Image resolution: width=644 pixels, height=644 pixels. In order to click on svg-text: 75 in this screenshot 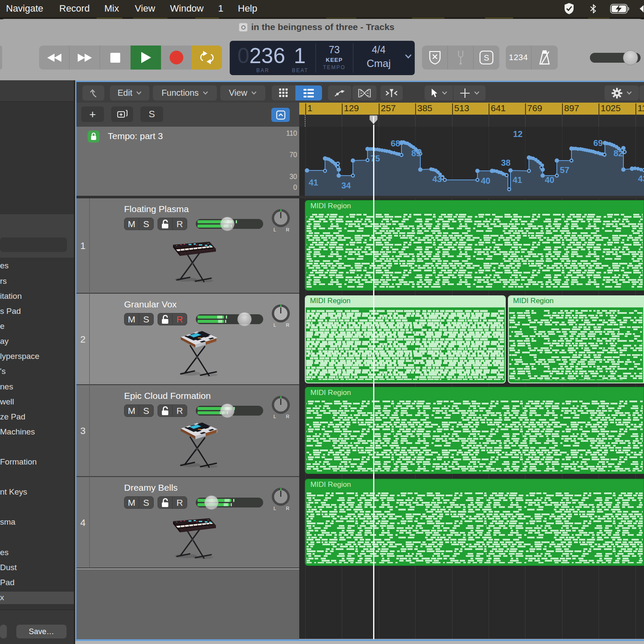, I will do `click(375, 158)`.